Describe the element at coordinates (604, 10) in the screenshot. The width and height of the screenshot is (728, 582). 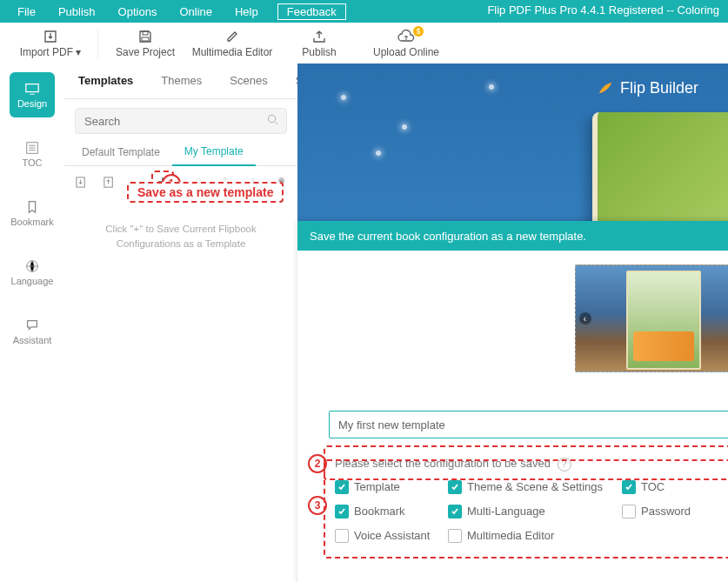
I see `window-title: Flip PDF Plus Pro 4.4.1 Registered -- Co…` at that location.